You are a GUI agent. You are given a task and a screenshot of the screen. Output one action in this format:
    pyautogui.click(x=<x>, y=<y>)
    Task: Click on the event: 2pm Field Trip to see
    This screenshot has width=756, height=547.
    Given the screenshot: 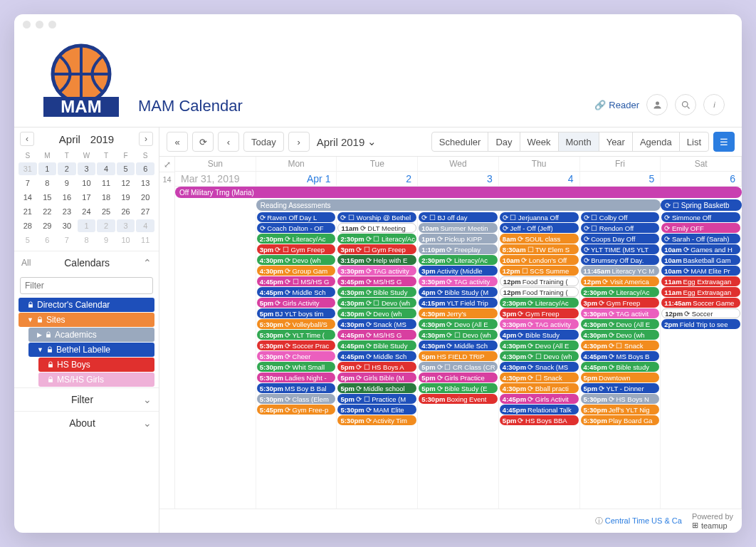 What is the action you would take?
    pyautogui.click(x=700, y=324)
    